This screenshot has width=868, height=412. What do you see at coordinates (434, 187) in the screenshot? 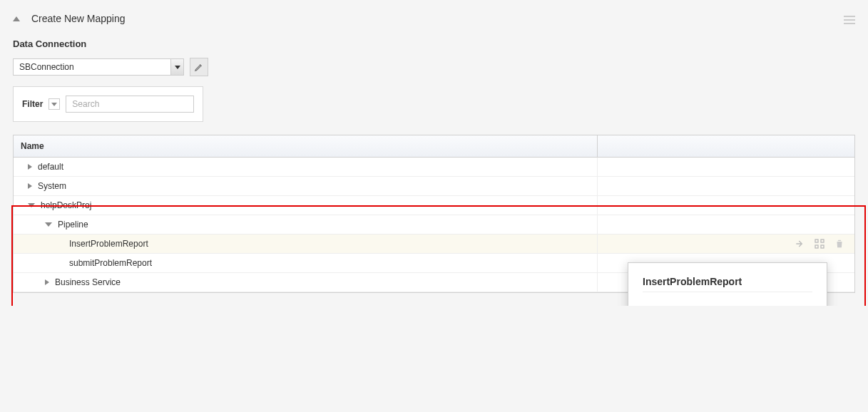
I see `tree-row-system: System` at bounding box center [434, 187].